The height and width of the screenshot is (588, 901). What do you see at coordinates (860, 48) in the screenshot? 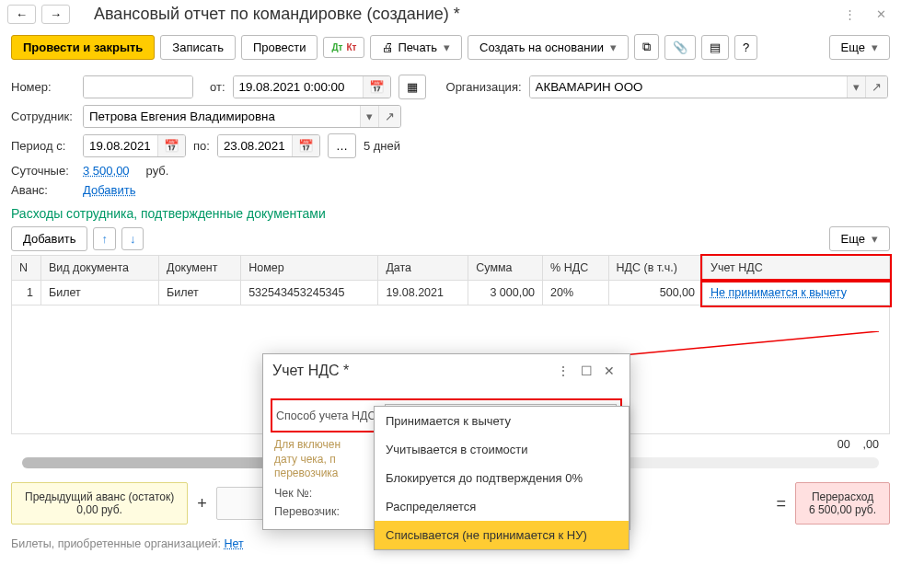
I see `more-button: Еще` at bounding box center [860, 48].